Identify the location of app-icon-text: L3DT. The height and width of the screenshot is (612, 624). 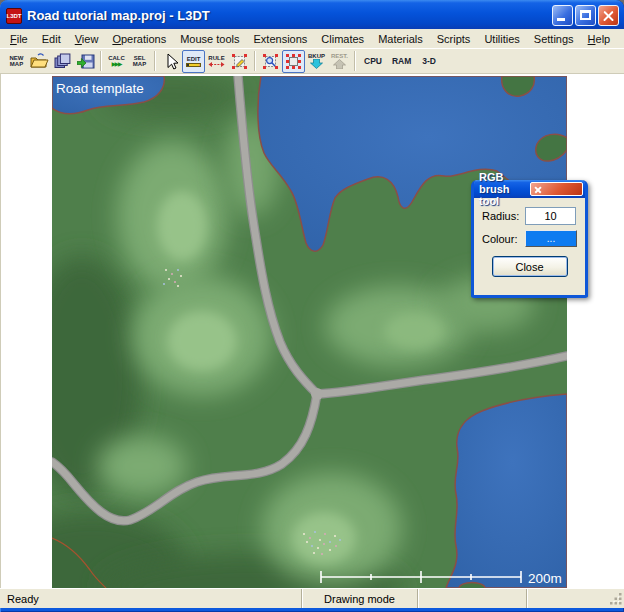
(14, 16).